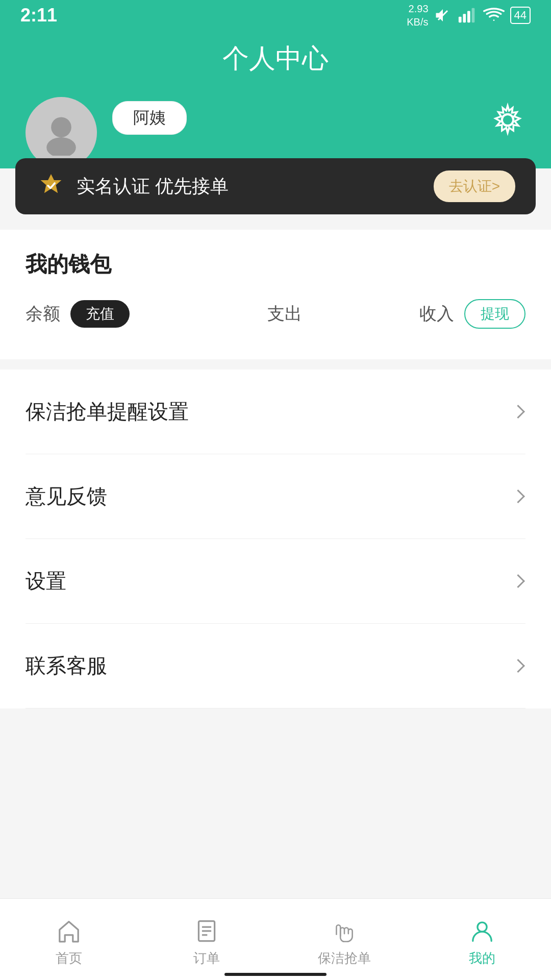  What do you see at coordinates (474, 186) in the screenshot?
I see `cert-button: 去认证>` at bounding box center [474, 186].